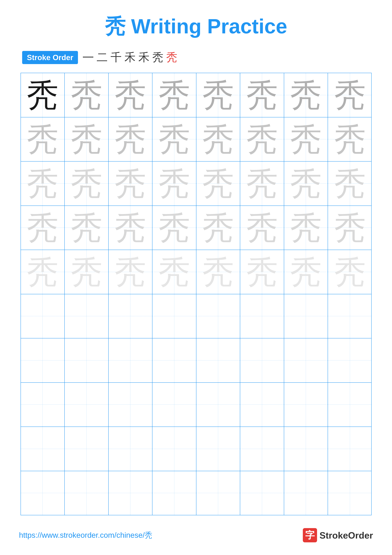  I want to click on char-dark: 秃, so click(43, 95).